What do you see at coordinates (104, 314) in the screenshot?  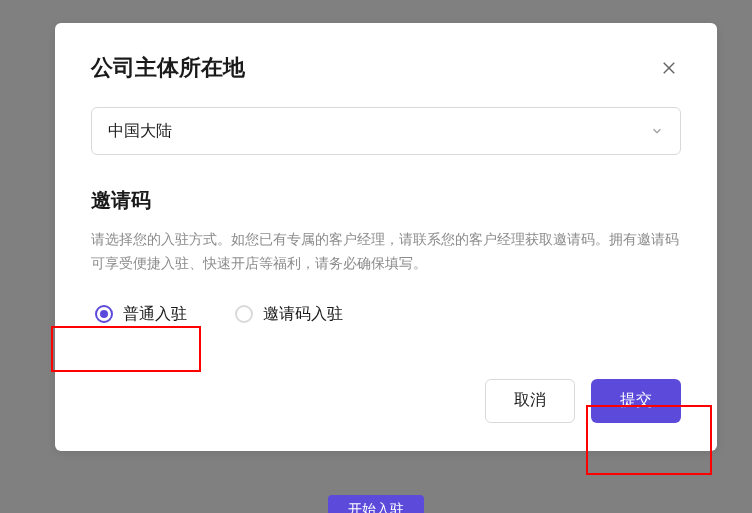 I see `radio-inner-dot` at bounding box center [104, 314].